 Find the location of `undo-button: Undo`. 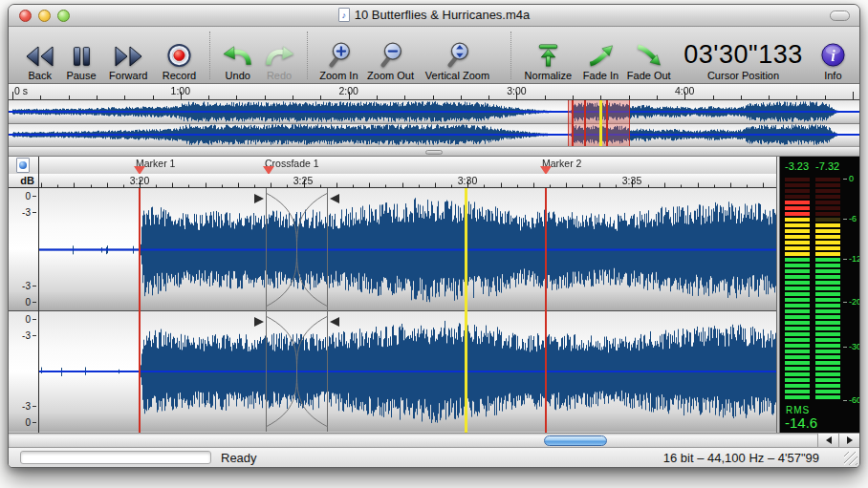

undo-button: Undo is located at coordinates (237, 55).